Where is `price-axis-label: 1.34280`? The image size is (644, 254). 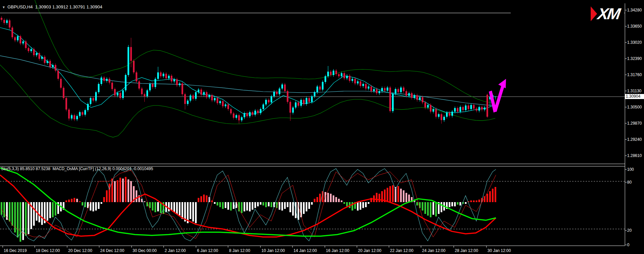
price-axis-label: 1.34280 is located at coordinates (634, 10).